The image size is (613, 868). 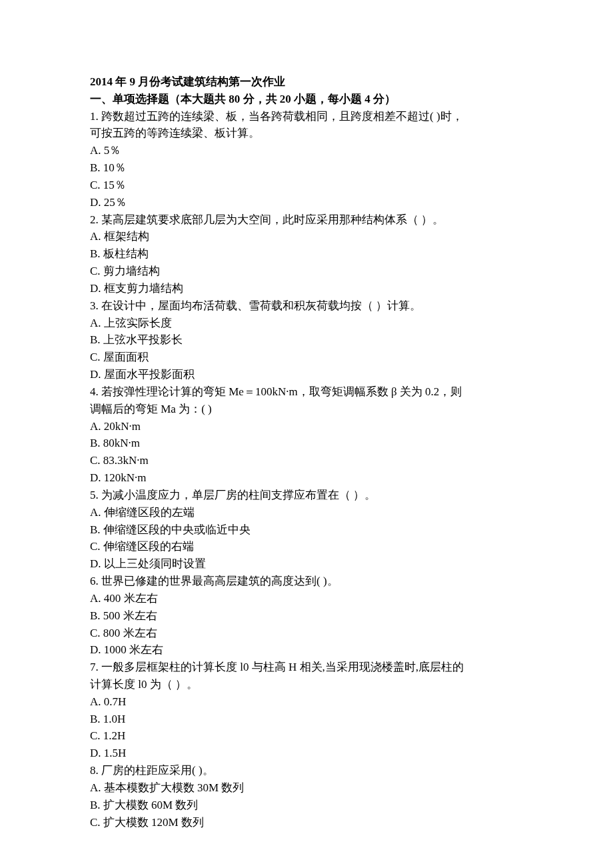 I want to click on question-option: A. 20kN·m, so click(x=308, y=427).